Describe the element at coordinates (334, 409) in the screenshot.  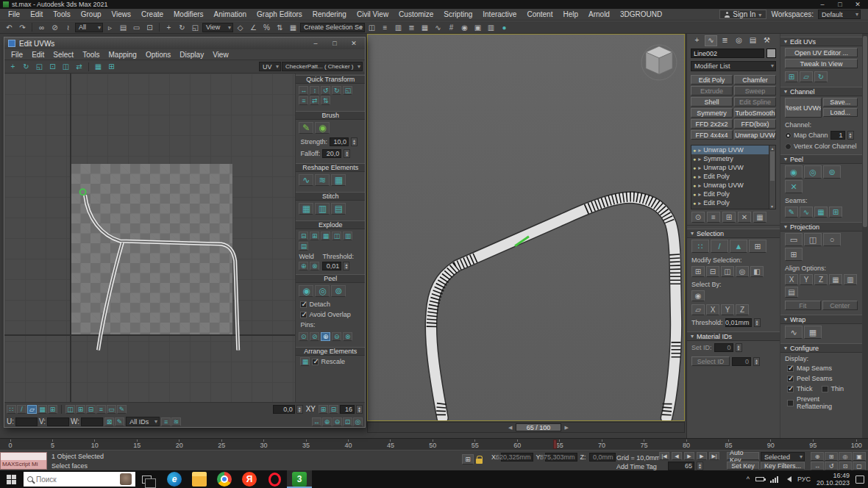
I see `offset-mode-icon: ⊟` at that location.